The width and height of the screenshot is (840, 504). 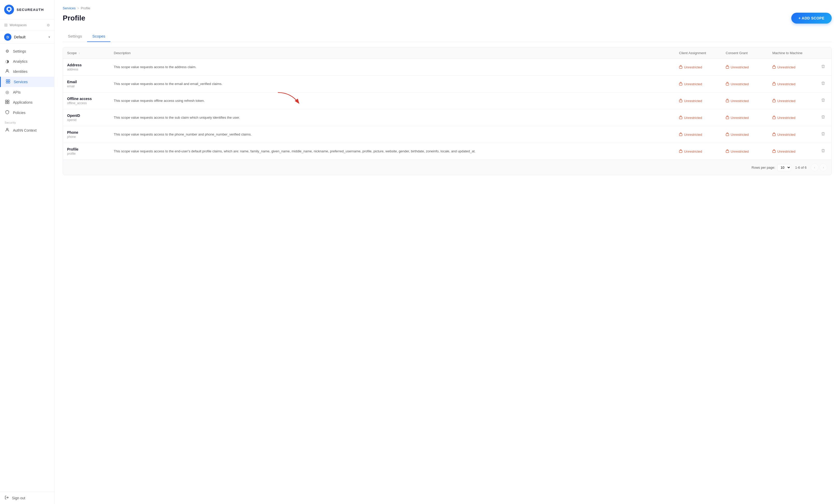 I want to click on table-header-row: Scope ↑ Description Client Assignment Co…, so click(x=447, y=53).